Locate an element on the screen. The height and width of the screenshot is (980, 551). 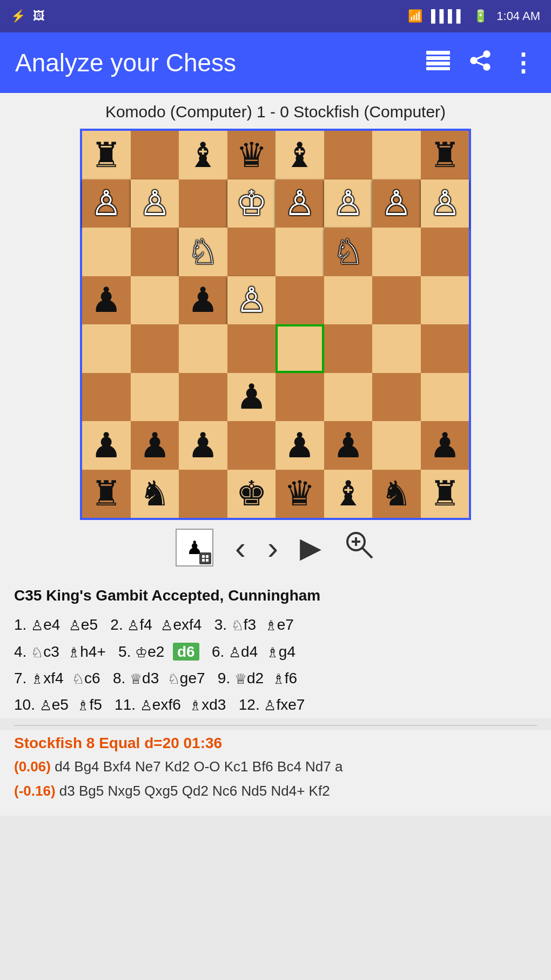
game-info: Komodo (Computer) 1 - 0 Stockfish (Compu… is located at coordinates (276, 109).